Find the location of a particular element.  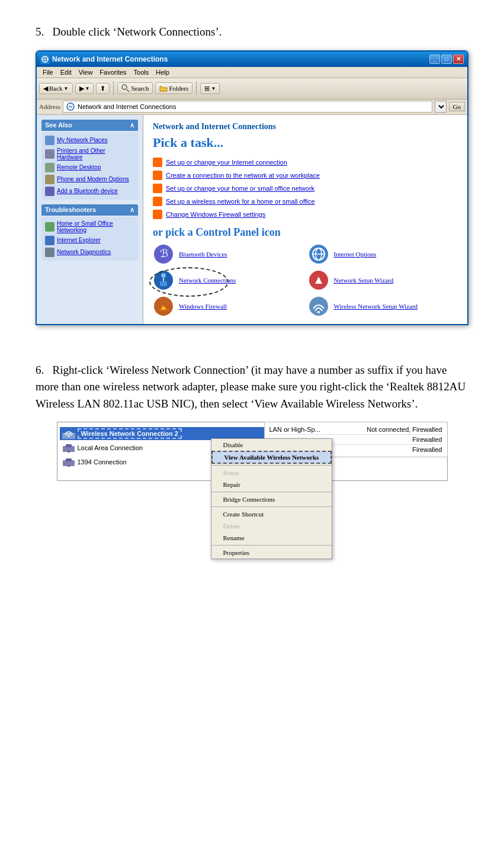

ctx-rename: Rename is located at coordinates (272, 538).